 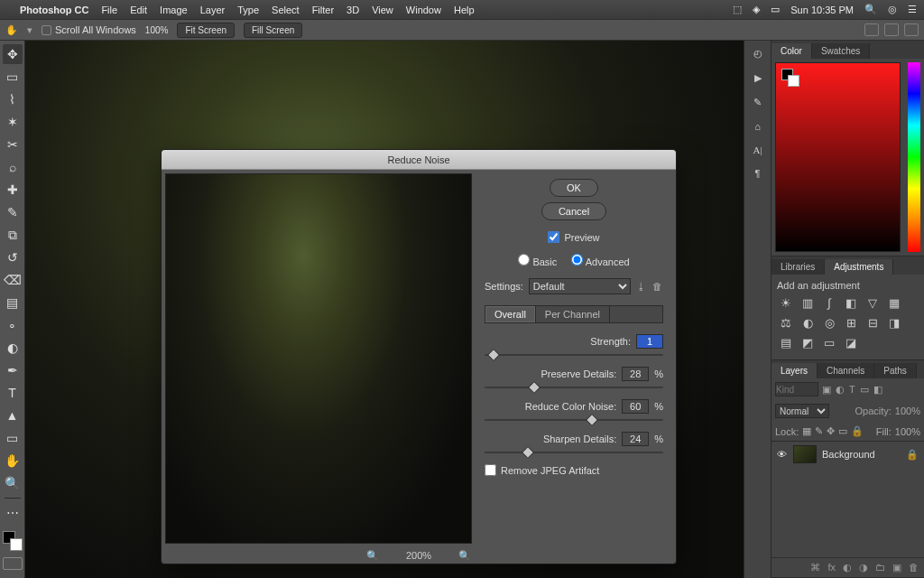 I want to click on fill-value: 100%, so click(x=908, y=432).